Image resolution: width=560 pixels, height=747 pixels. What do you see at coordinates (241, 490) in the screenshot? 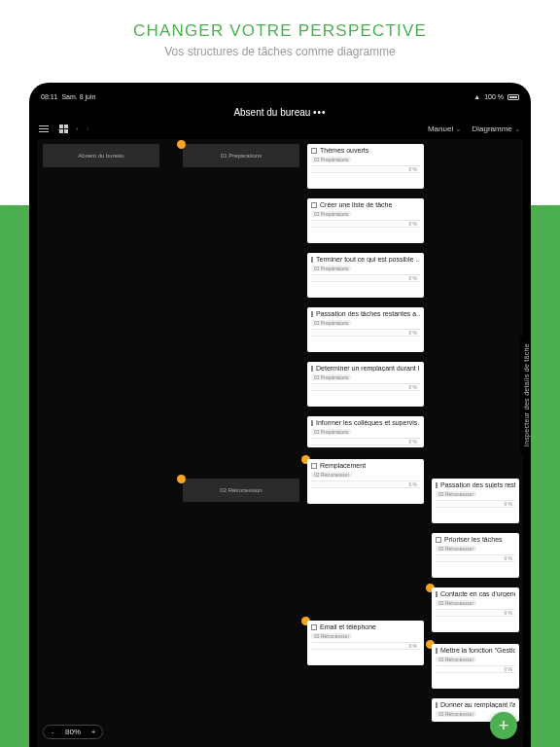
I see `group-retrocession: 02 Rétrocession` at bounding box center [241, 490].